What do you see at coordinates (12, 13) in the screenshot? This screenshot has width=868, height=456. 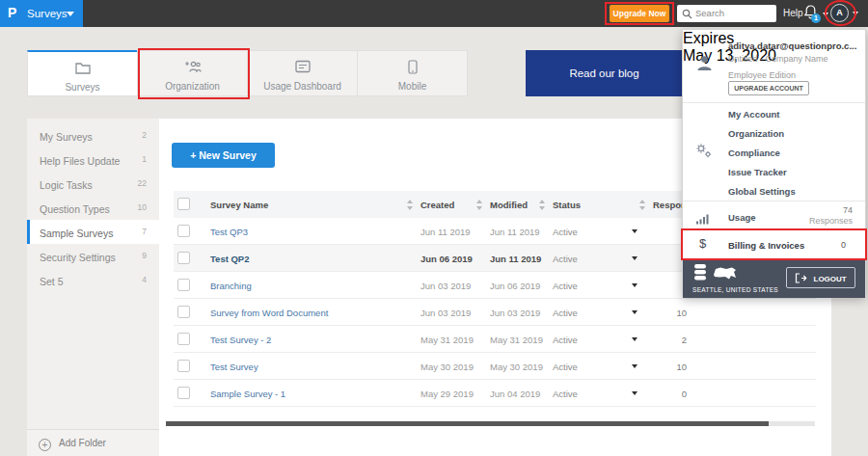 I see `questionpro-logo-icon: P` at bounding box center [12, 13].